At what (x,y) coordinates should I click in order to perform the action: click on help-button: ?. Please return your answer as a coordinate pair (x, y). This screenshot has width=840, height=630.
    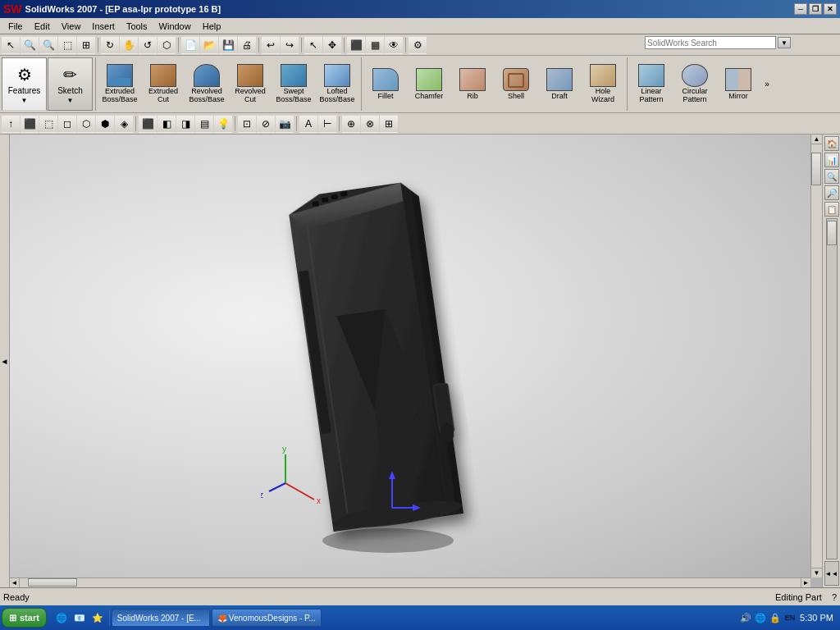
    Looking at the image, I should click on (834, 597).